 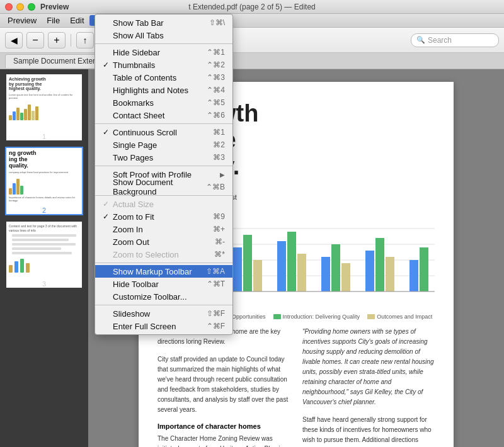 I want to click on menu-shortcut-two-pages: ⌘3, so click(x=219, y=157).